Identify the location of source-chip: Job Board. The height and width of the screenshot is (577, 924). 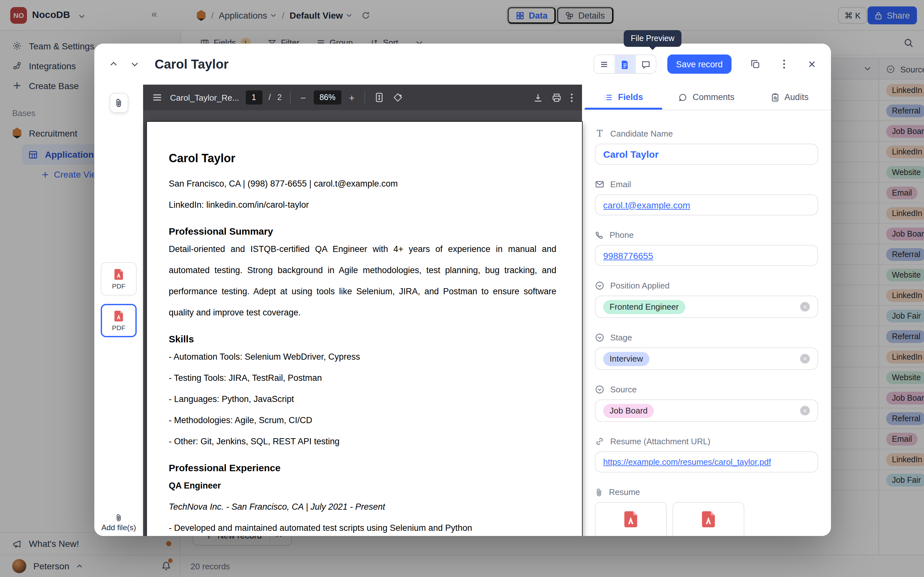
(628, 411).